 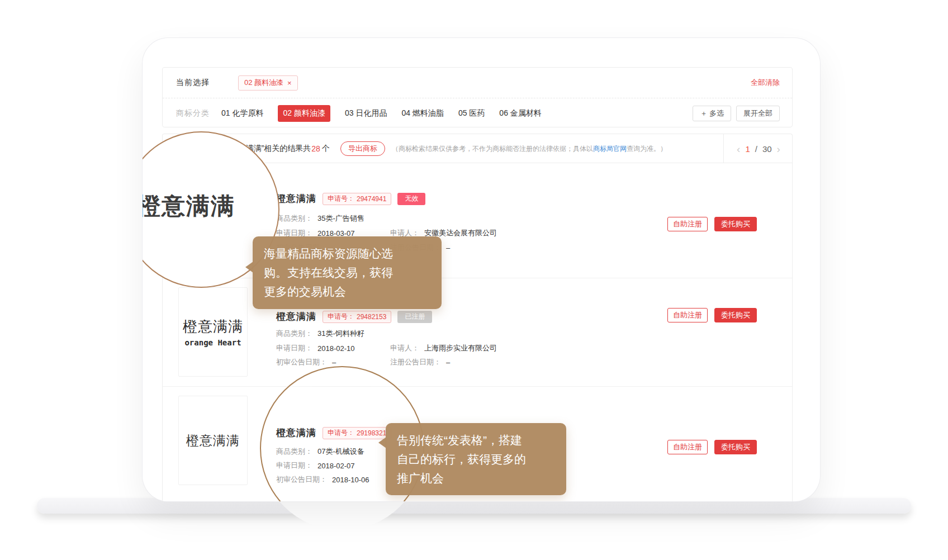 I want to click on category-item-06: 06 金属材料, so click(x=520, y=113).